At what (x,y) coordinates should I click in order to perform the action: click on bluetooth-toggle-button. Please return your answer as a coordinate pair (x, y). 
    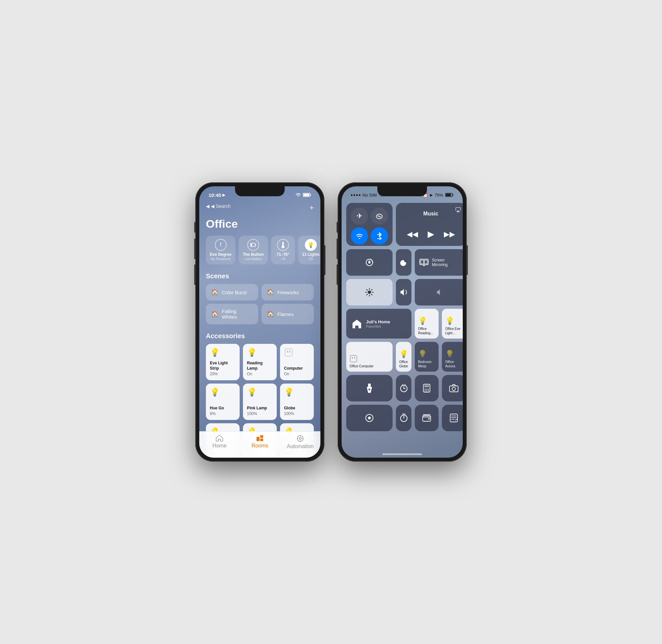
    Looking at the image, I should click on (380, 236).